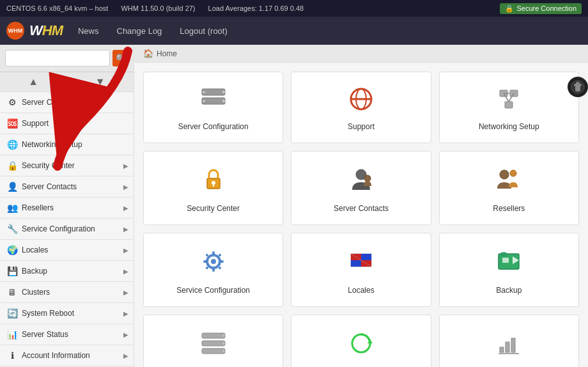 This screenshot has height=367, width=588. Describe the element at coordinates (73, 187) in the screenshot. I see `sidebar-item-label: Server Contacts` at that location.